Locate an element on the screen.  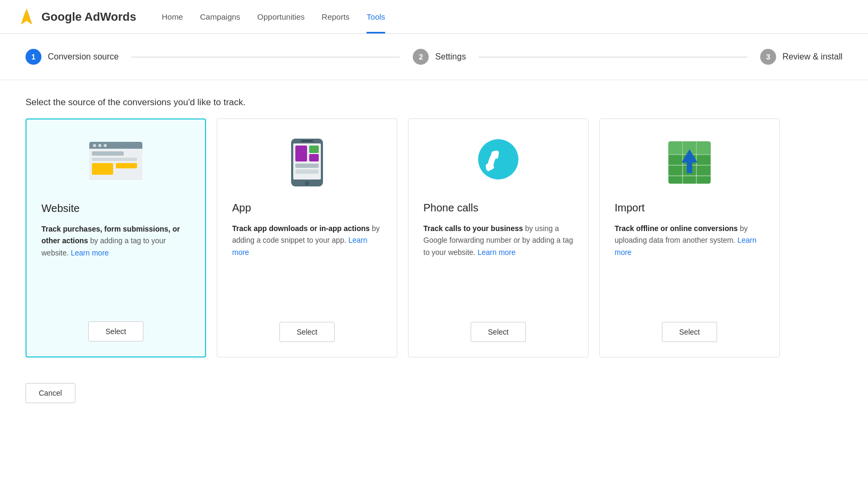
section-title: Select the source of the conversions you… is located at coordinates (434, 99).